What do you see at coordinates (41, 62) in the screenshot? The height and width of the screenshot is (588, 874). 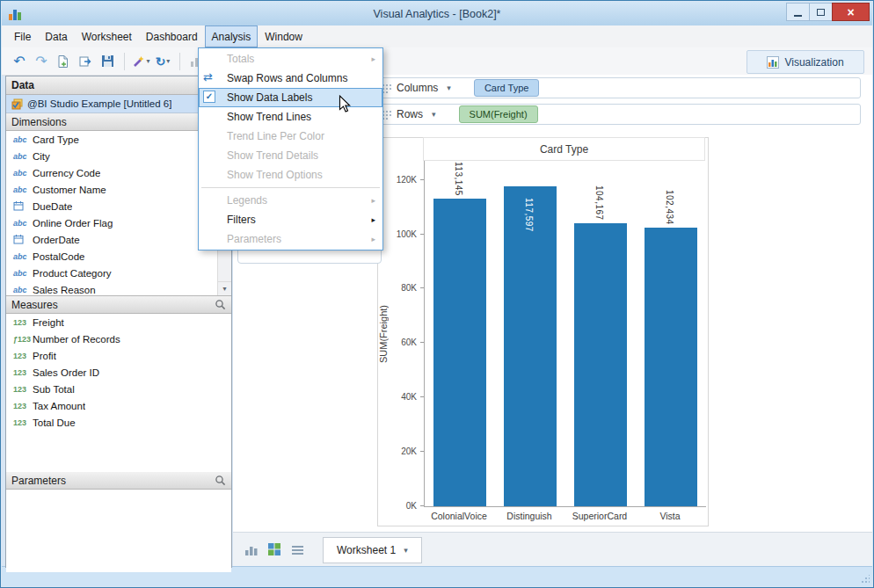 I see `redo-button: ↷` at bounding box center [41, 62].